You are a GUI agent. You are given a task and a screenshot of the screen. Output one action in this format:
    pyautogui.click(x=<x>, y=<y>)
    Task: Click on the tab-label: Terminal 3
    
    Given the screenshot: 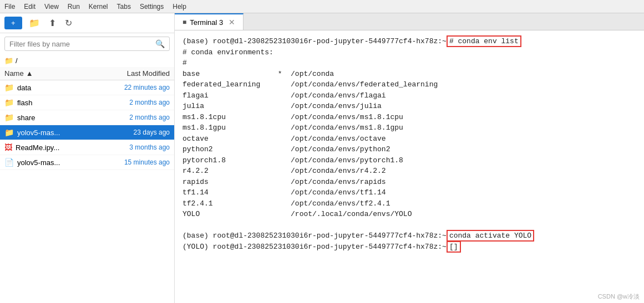 What is the action you would take?
    pyautogui.click(x=206, y=22)
    